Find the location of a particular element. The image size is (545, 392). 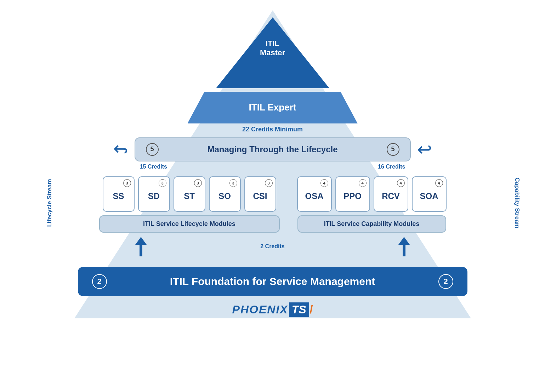

sd-badge: 3 is located at coordinates (163, 183).